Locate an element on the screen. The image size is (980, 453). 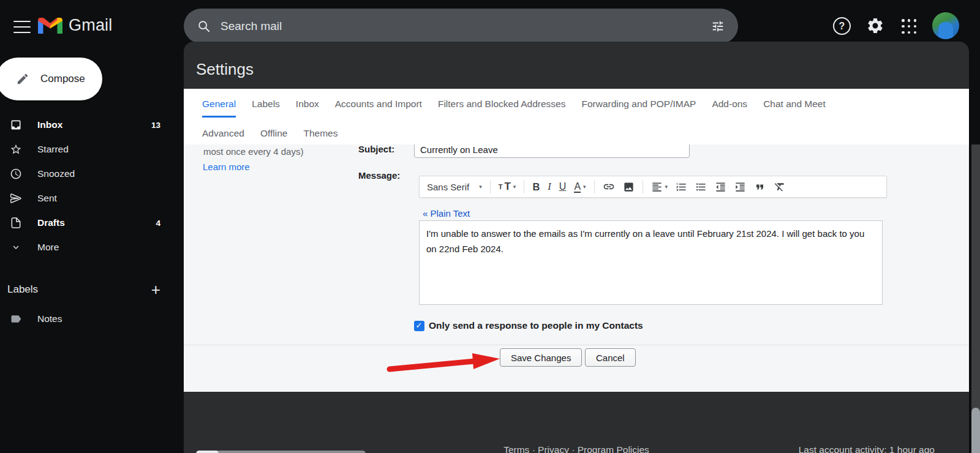
send-icon is located at coordinates (16, 198).